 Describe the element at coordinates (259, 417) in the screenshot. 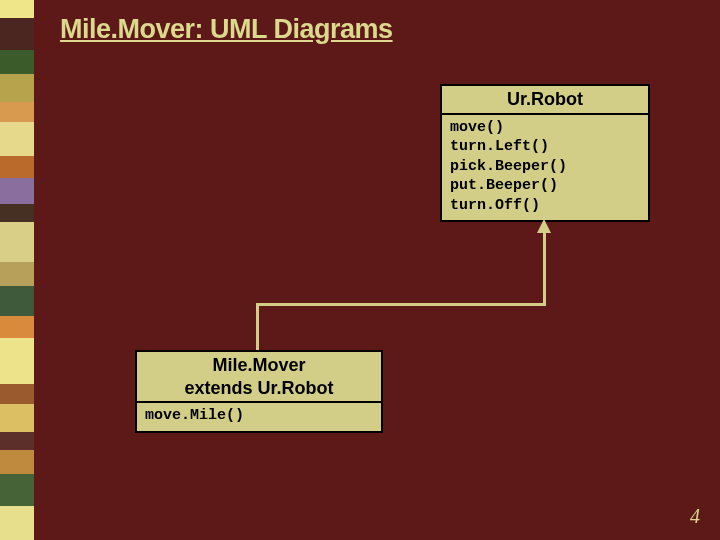

I see `uml-class-milemover-methods: move.Mile()` at that location.